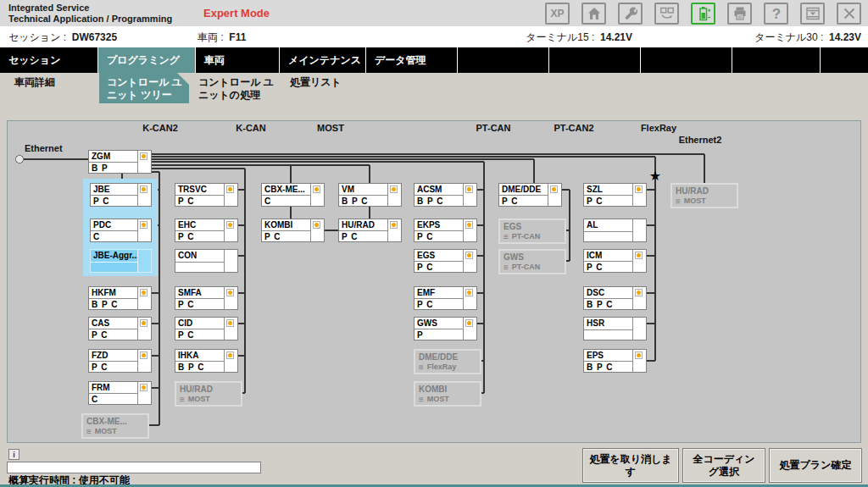 The image size is (868, 487). Describe the element at coordinates (448, 394) in the screenshot. I see `ecu-box-kombi: KOMBI≡MOST` at that location.